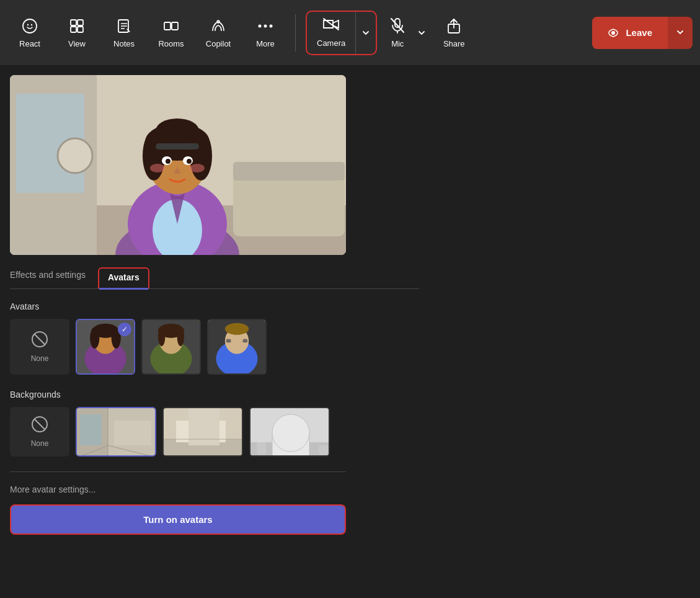 The width and height of the screenshot is (700, 598). Describe the element at coordinates (218, 26) in the screenshot. I see `copilot-icon` at that location.